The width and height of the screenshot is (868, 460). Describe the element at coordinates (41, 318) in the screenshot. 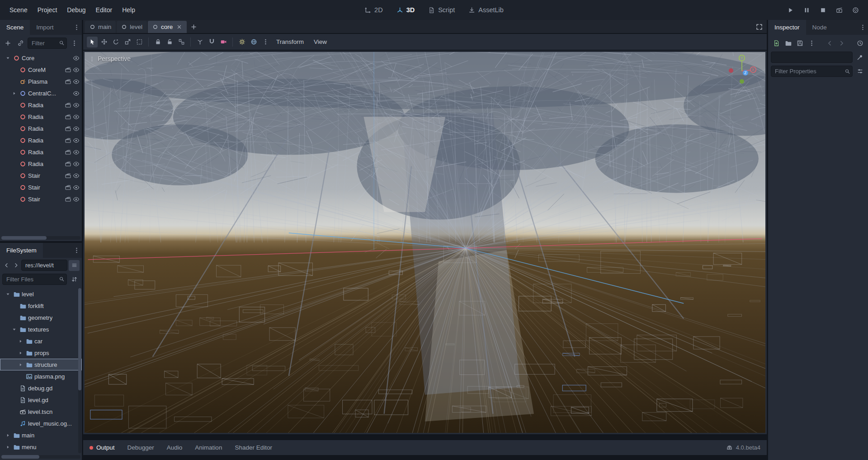

I see `fs-item-geometry: geometry` at that location.